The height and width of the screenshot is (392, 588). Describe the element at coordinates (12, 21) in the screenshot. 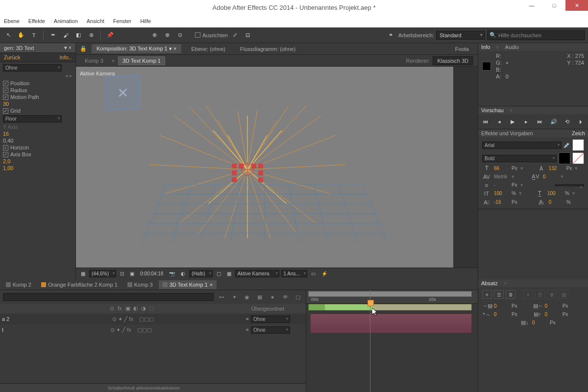

I see `menu-ebene: Ebene` at that location.